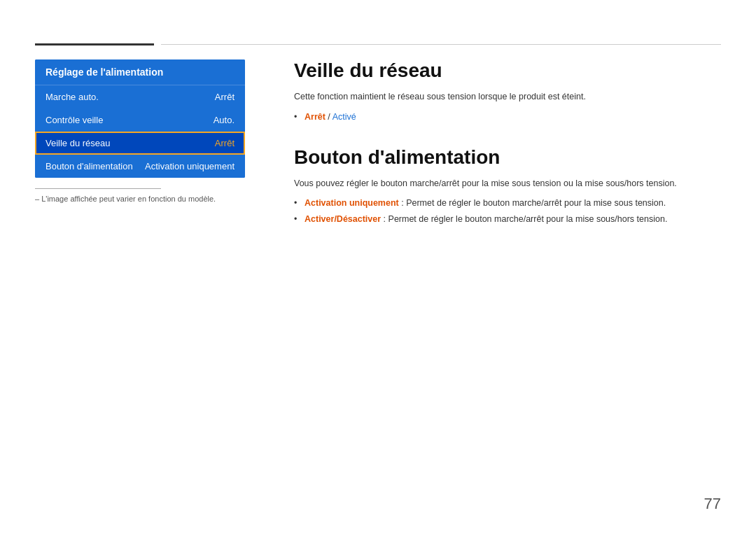 This screenshot has height=534, width=756. Describe the element at coordinates (343, 219) in the screenshot. I see `section2-activer-desactiver-text: Activer/Désactiver` at that location.